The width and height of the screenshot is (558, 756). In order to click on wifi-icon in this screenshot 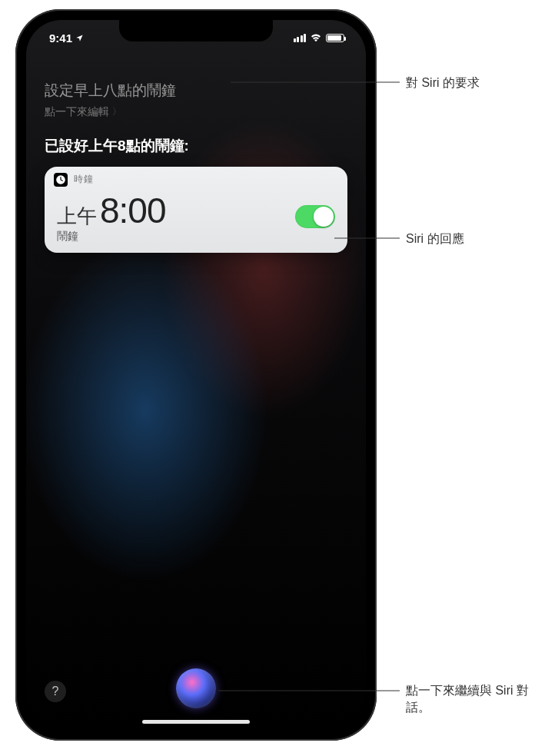, I will do `click(316, 38)`.